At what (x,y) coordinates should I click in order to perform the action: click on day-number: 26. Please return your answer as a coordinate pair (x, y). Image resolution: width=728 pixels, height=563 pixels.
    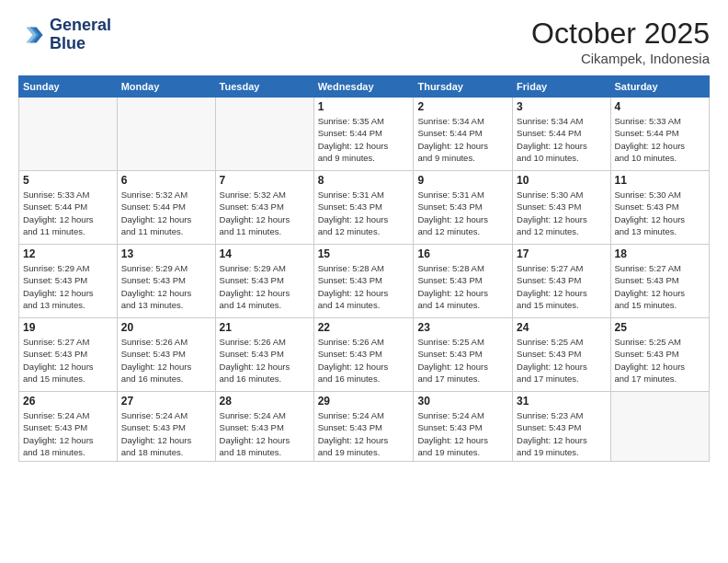
    Looking at the image, I should click on (68, 401).